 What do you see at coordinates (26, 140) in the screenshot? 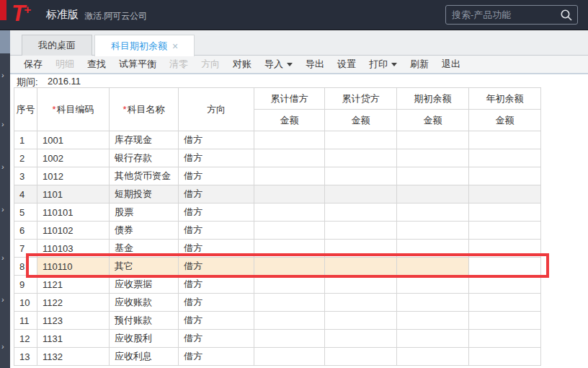
I see `cell-seq: 1` at bounding box center [26, 140].